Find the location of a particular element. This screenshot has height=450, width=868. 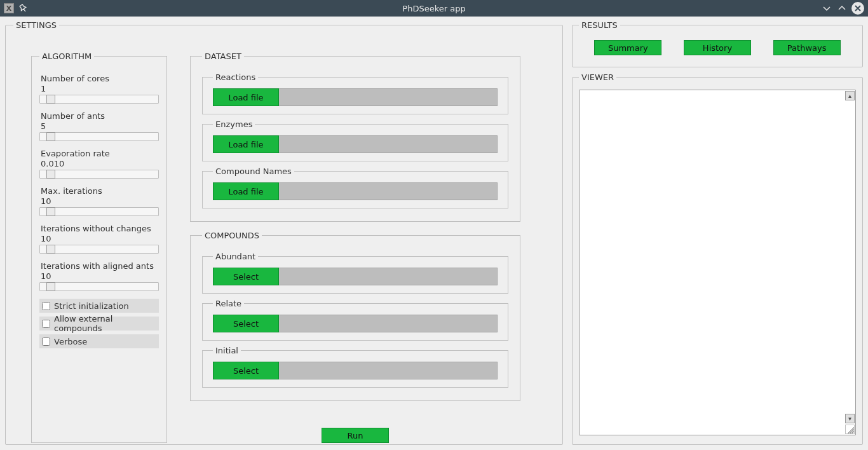

algo-nochange-label: Iterations without changes is located at coordinates (99, 229).